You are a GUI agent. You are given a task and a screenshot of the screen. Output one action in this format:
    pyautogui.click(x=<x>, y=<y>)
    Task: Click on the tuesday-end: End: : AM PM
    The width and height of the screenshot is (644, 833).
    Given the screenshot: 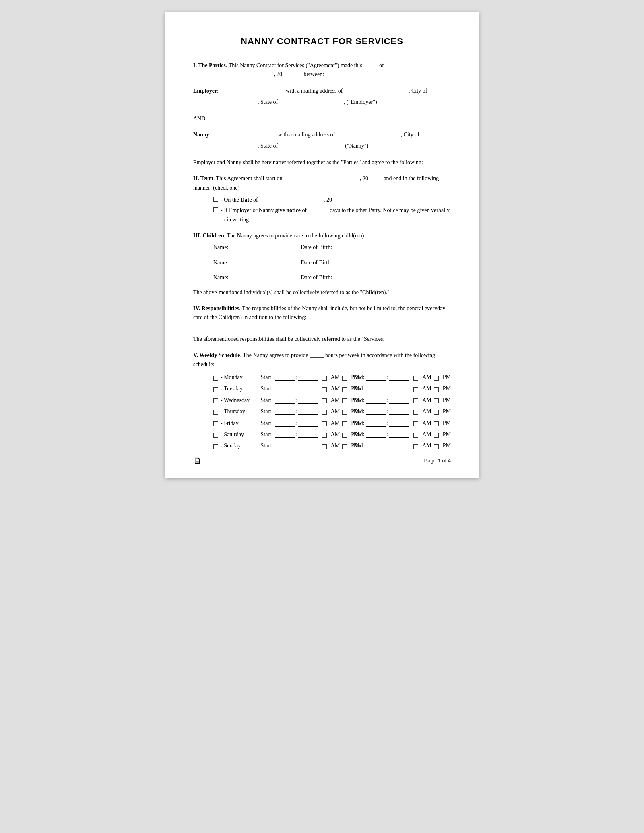 What is the action you would take?
    pyautogui.click(x=402, y=389)
    